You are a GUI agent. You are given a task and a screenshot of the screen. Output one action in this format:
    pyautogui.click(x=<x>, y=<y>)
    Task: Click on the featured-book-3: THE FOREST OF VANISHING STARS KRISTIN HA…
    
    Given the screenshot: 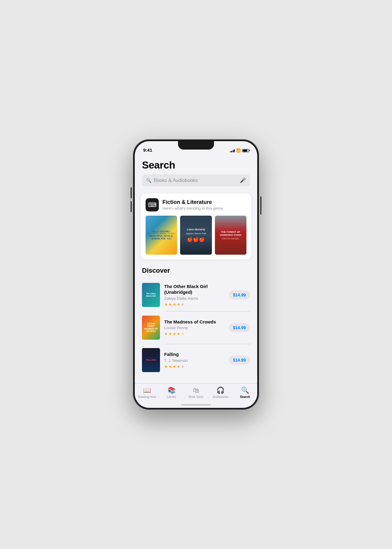 What is the action you would take?
    pyautogui.click(x=231, y=235)
    